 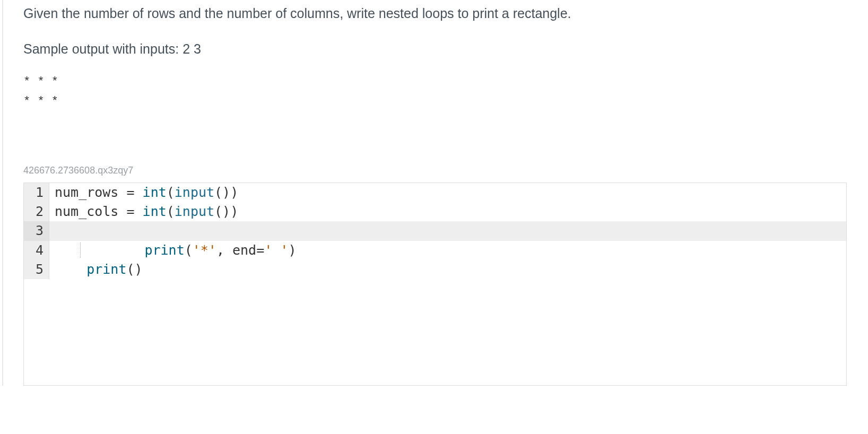 What do you see at coordinates (37, 193) in the screenshot?
I see `line-number: 1` at bounding box center [37, 193].